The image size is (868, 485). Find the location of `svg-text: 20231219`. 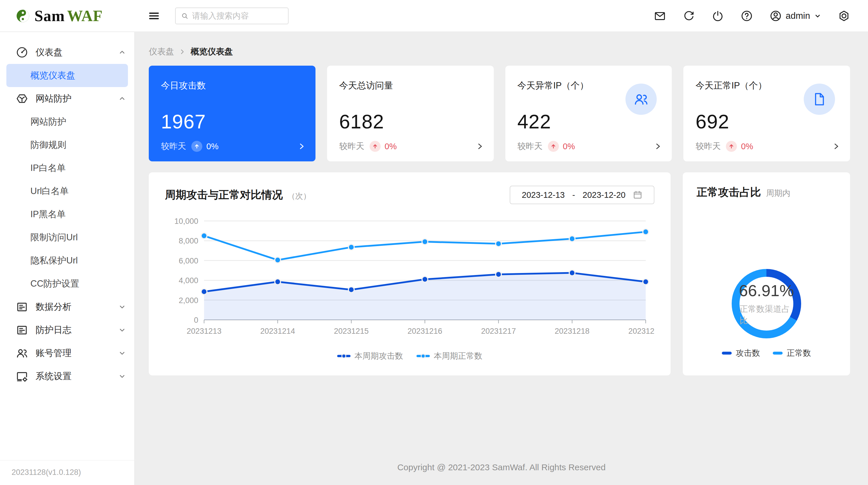

svg-text: 20231219 is located at coordinates (642, 331).